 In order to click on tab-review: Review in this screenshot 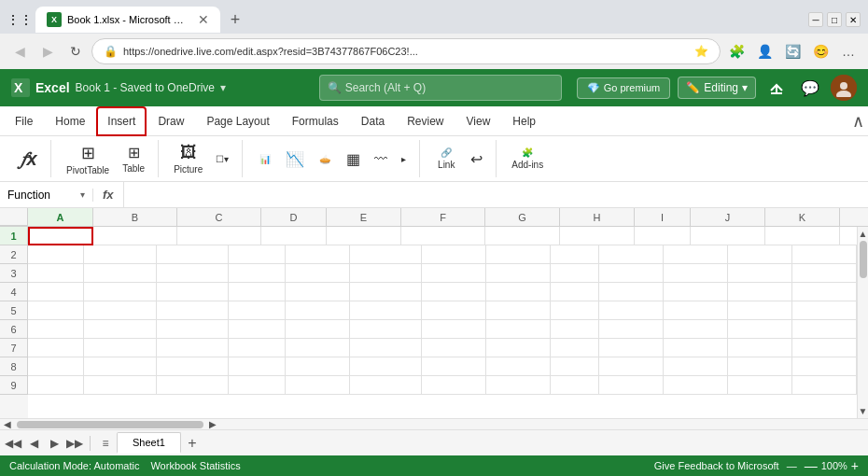, I will do `click(426, 121)`.